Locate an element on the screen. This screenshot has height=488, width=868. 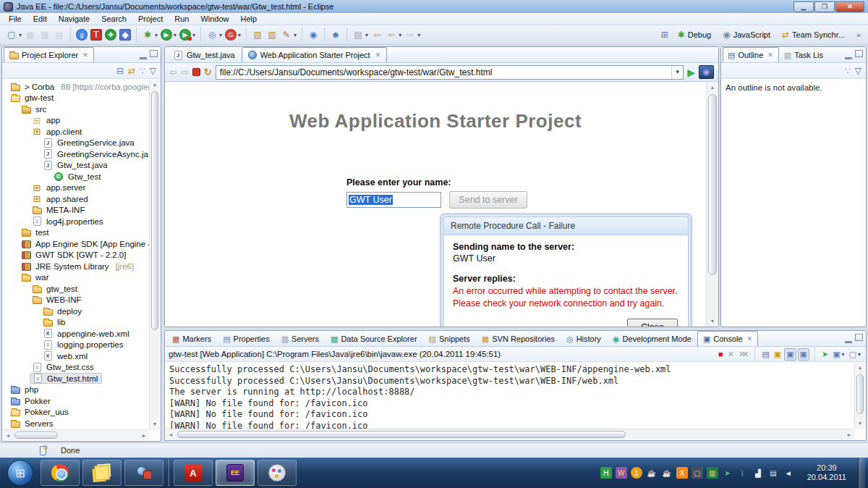
menu-run: Run is located at coordinates (182, 19).